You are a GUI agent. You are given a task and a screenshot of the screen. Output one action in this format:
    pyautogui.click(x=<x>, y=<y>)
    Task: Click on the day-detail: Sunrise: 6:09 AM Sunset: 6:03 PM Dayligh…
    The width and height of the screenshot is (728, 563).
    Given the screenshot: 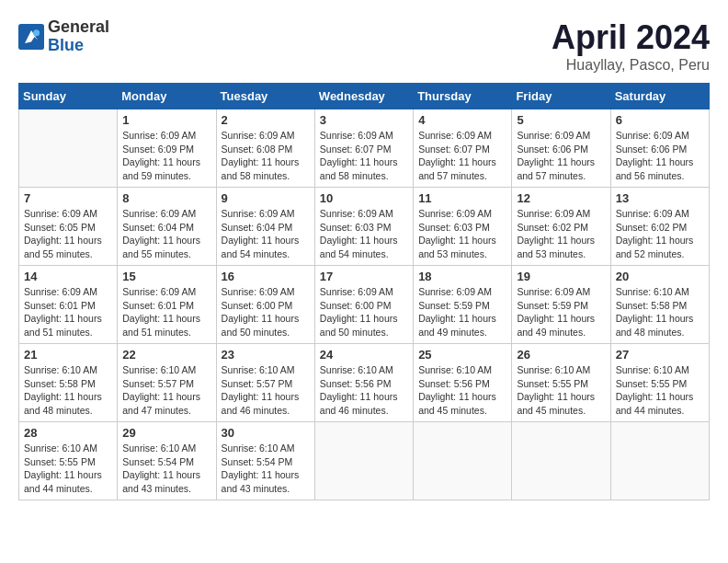 What is the action you would take?
    pyautogui.click(x=462, y=234)
    